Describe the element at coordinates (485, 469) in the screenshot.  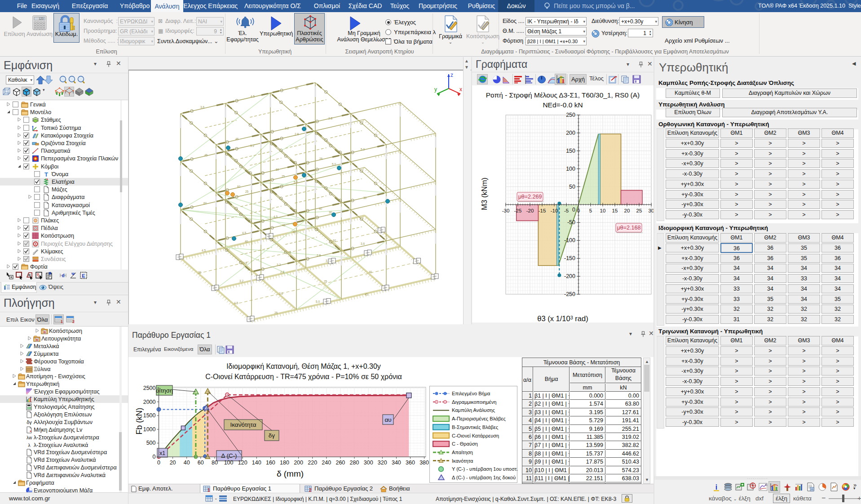
I see `svg-text: Υ (C-) - υπέρβαση 1ου υποστ.` at that location.